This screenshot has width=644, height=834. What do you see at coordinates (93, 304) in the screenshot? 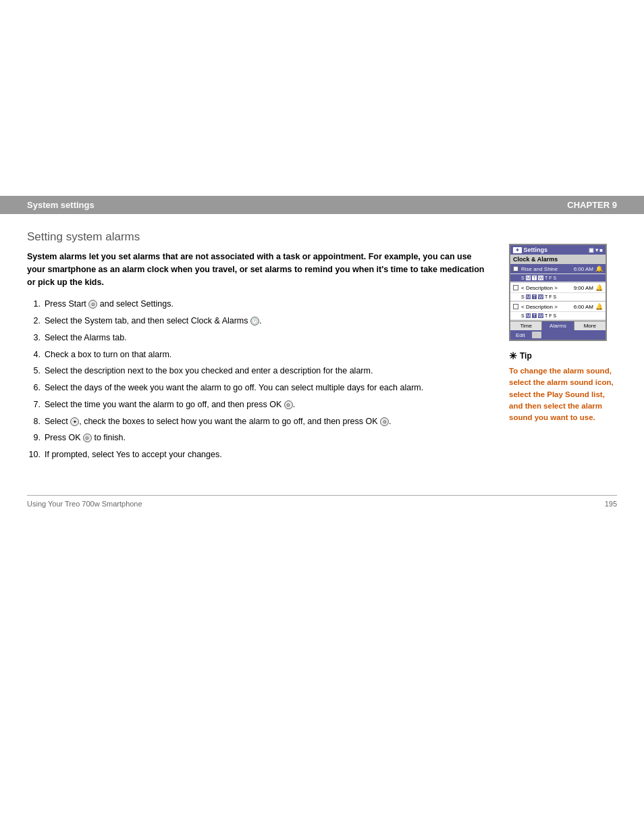
I see `start-icon: ⊙` at bounding box center [93, 304].